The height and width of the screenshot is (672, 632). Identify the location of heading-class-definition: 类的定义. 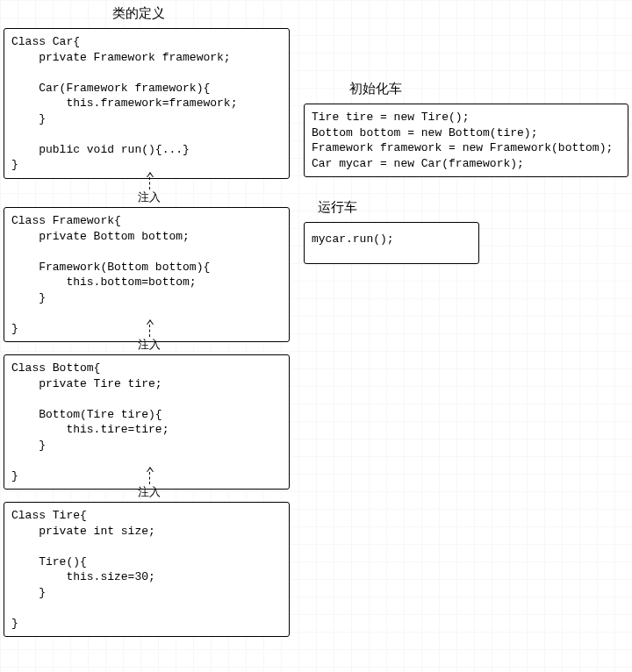
(139, 14).